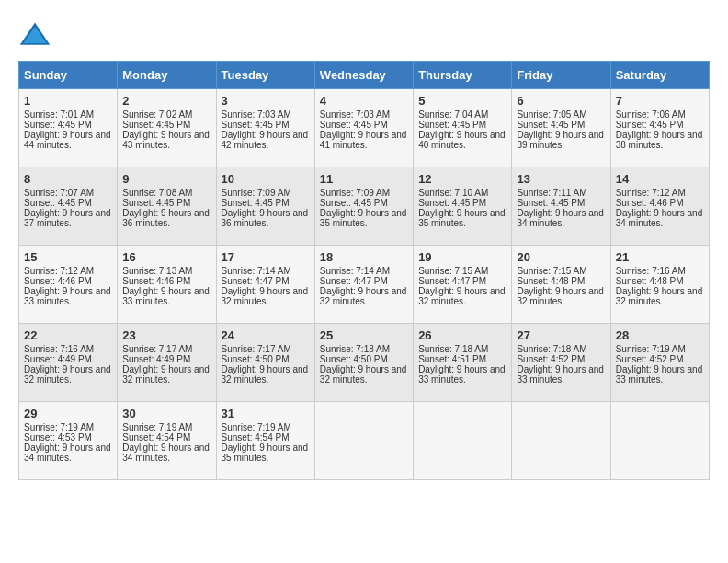  Describe the element at coordinates (561, 178) in the screenshot. I see `day-number: 13` at that location.